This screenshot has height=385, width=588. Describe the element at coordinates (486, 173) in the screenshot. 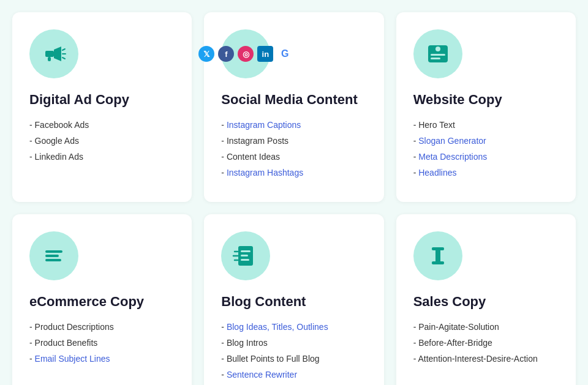

I see `list-item: Headlines` at that location.